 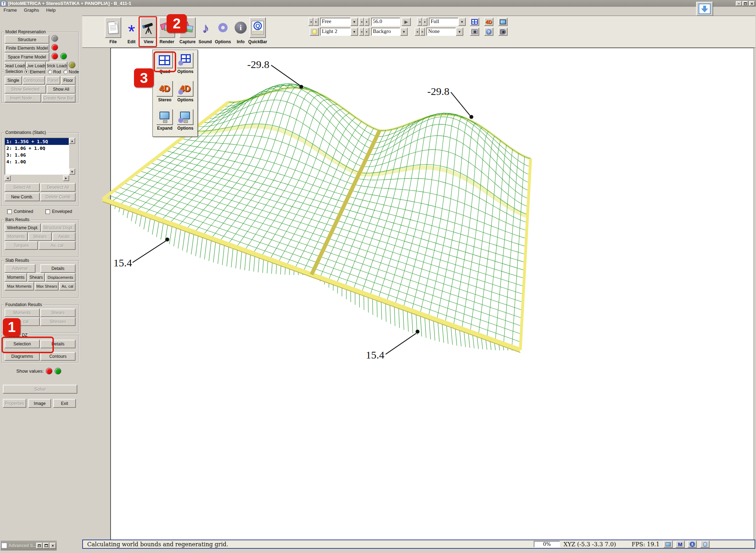 What do you see at coordinates (503, 32) in the screenshot?
I see `sound-output-button` at bounding box center [503, 32].